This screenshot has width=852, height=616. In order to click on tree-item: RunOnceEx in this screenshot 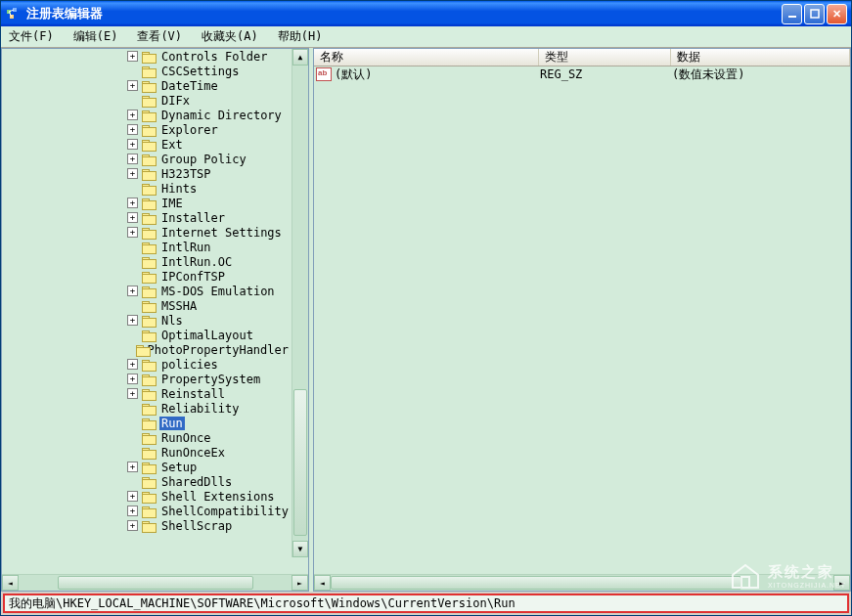, I will do `click(147, 452)`.